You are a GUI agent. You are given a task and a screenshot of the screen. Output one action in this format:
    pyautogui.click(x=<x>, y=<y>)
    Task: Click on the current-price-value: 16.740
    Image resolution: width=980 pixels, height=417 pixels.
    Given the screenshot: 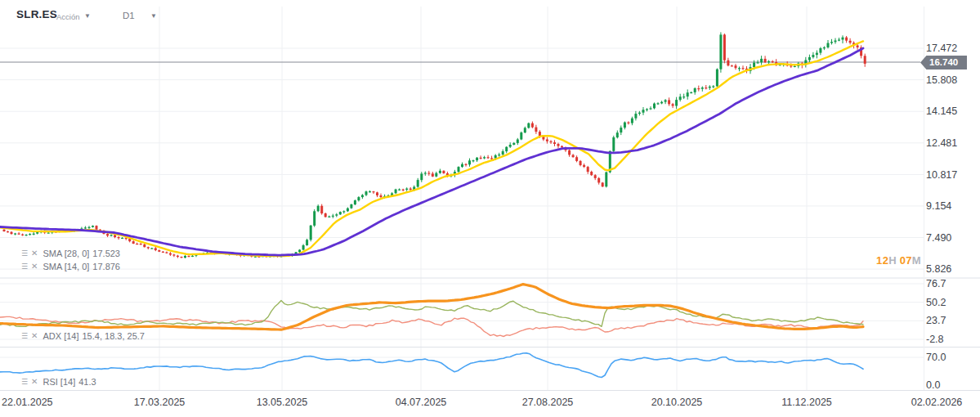 What is the action you would take?
    pyautogui.click(x=948, y=62)
    